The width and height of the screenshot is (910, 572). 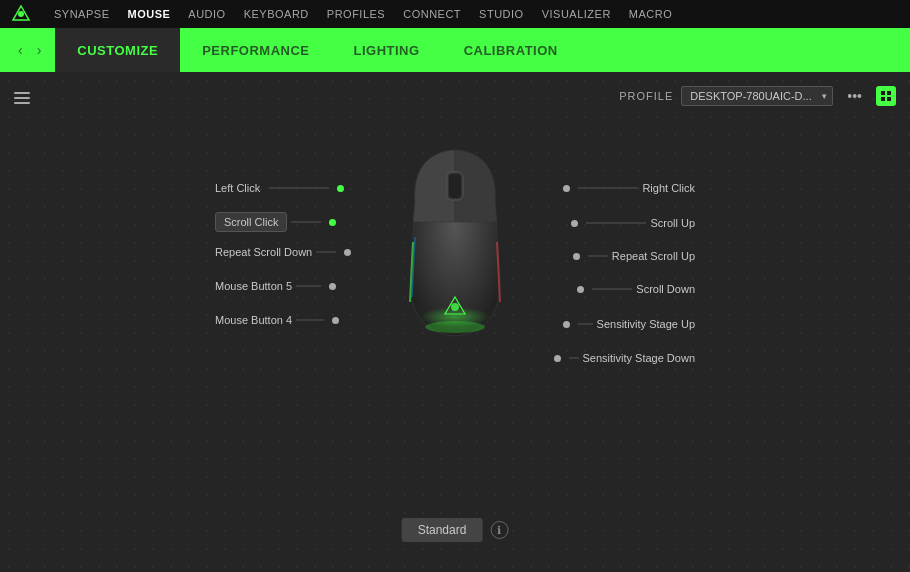 What do you see at coordinates (757, 96) in the screenshot?
I see `profile-select: DESKTOP-780UAIC-D...` at bounding box center [757, 96].